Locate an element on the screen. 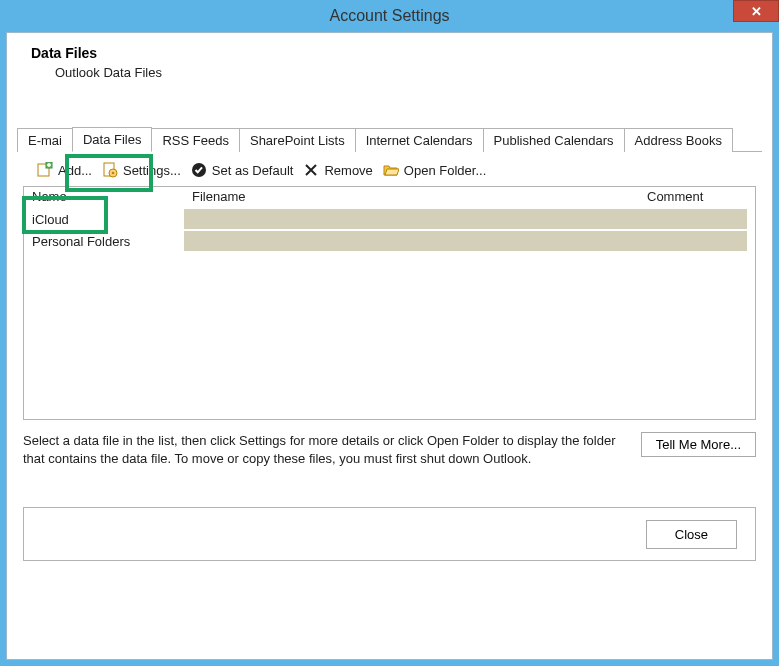 This screenshot has width=779, height=666. set-default-button: Set as Default is located at coordinates (242, 170).